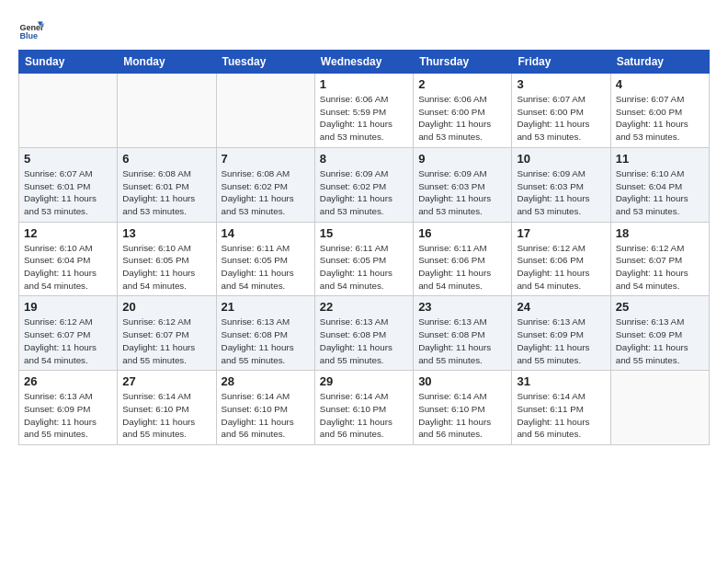  What do you see at coordinates (167, 333) in the screenshot?
I see `calendar-day-cell: 20 Sunrise: 6:12 AM Sunset: 6:07 PM Dayl…` at bounding box center [167, 333].